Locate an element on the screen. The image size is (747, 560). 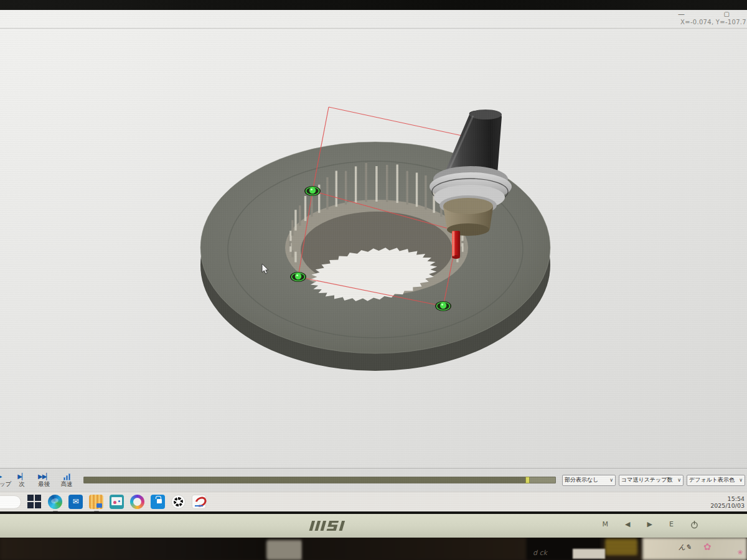
fast-forward-icon is located at coordinates (67, 477).